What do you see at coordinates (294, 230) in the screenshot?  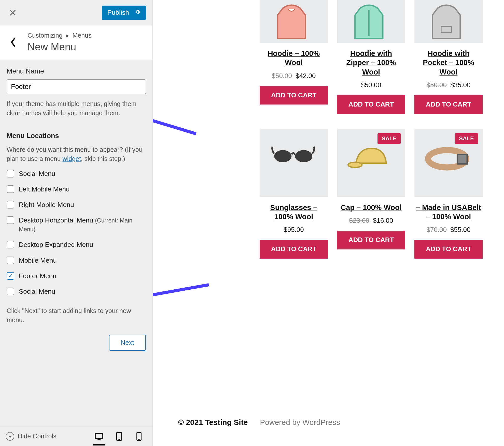 I see `current-price: $95.00` at bounding box center [294, 230].